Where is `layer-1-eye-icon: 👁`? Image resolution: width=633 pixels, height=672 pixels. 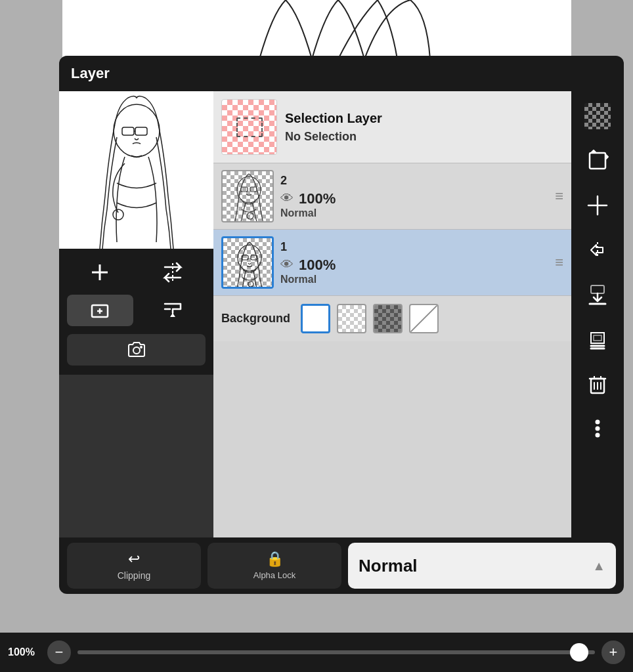
layer-1-eye-icon: 👁 is located at coordinates (287, 265).